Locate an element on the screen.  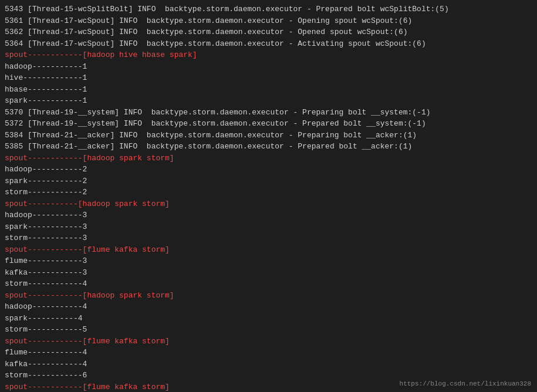
terminal-line: hadoop-----------2 is located at coordinates (269, 170).